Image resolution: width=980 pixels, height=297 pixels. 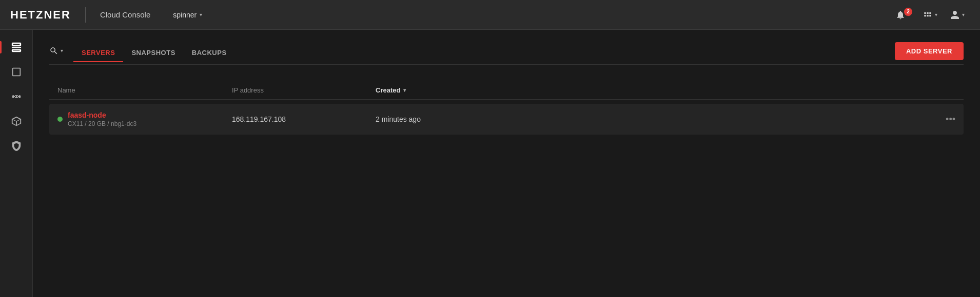 What do you see at coordinates (506, 90) in the screenshot?
I see `table-header: Name IP address Created ▾` at bounding box center [506, 90].